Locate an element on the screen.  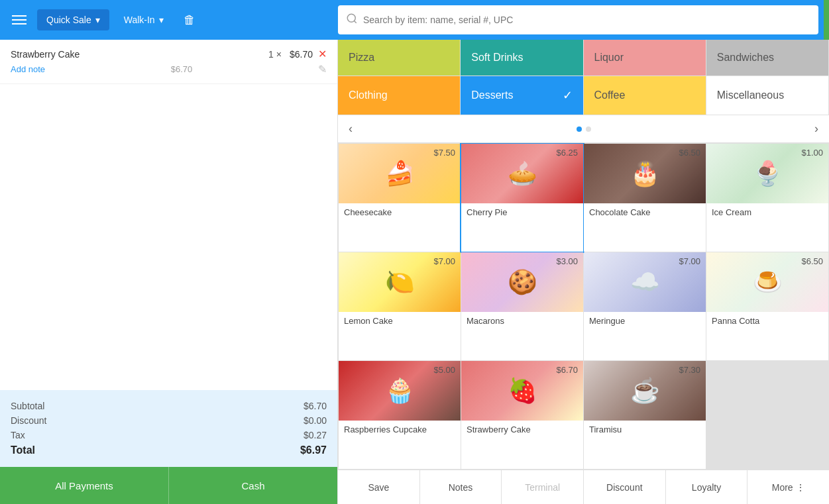
payment-buttons: All Payments Cash is located at coordinates (168, 485).